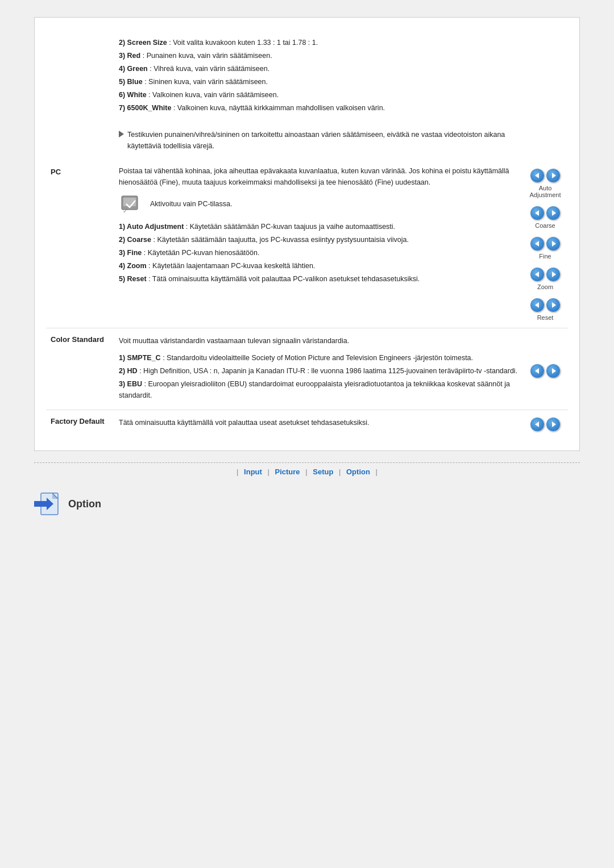  Describe the element at coordinates (318, 266) in the screenshot. I see `pc-item-4: 4) Zoom : Käytetään laajentamaan PC-kuva…` at that location.